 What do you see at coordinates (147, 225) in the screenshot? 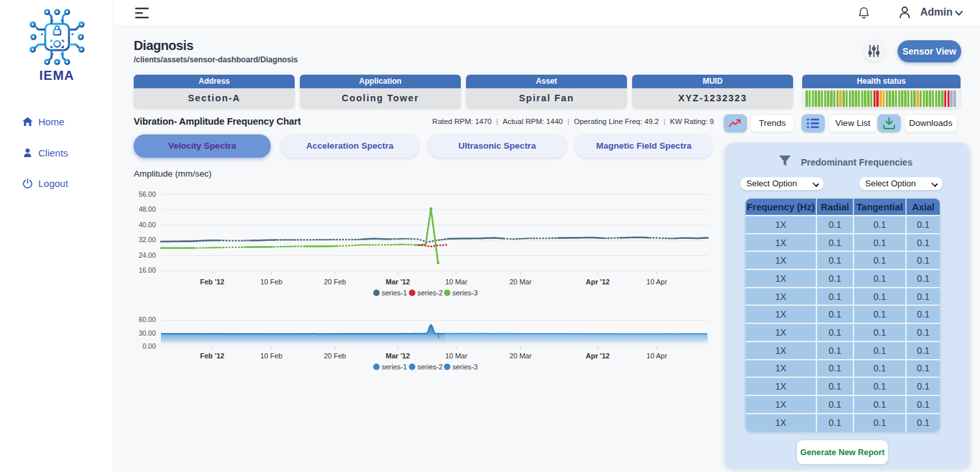
I see `svg-text: 40.00` at bounding box center [147, 225].